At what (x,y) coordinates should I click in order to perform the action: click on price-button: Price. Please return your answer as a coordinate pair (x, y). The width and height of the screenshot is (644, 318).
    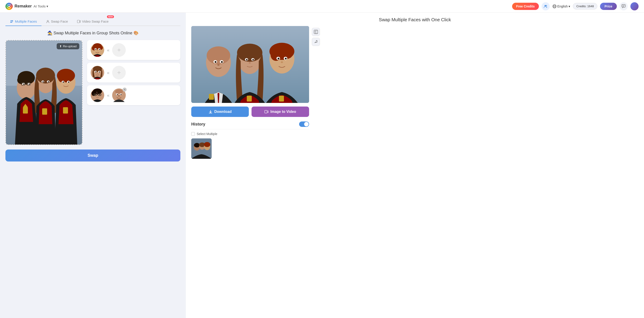
    Looking at the image, I should click on (608, 6).